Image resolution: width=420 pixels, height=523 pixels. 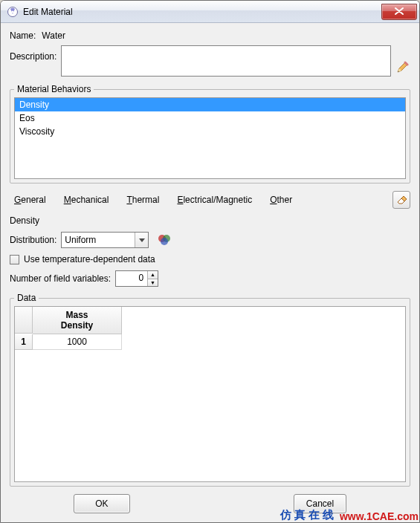 I want to click on close-icon, so click(x=399, y=12).